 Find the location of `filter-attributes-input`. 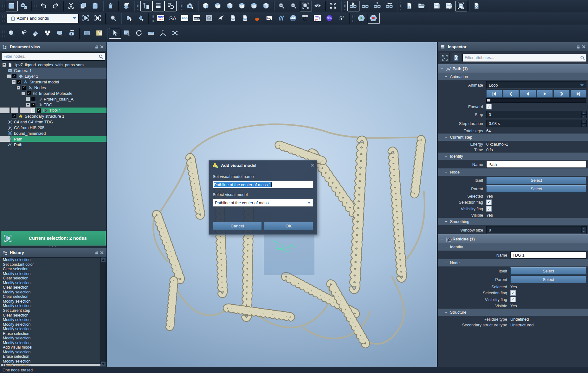

filter-attributes-input is located at coordinates (522, 58).